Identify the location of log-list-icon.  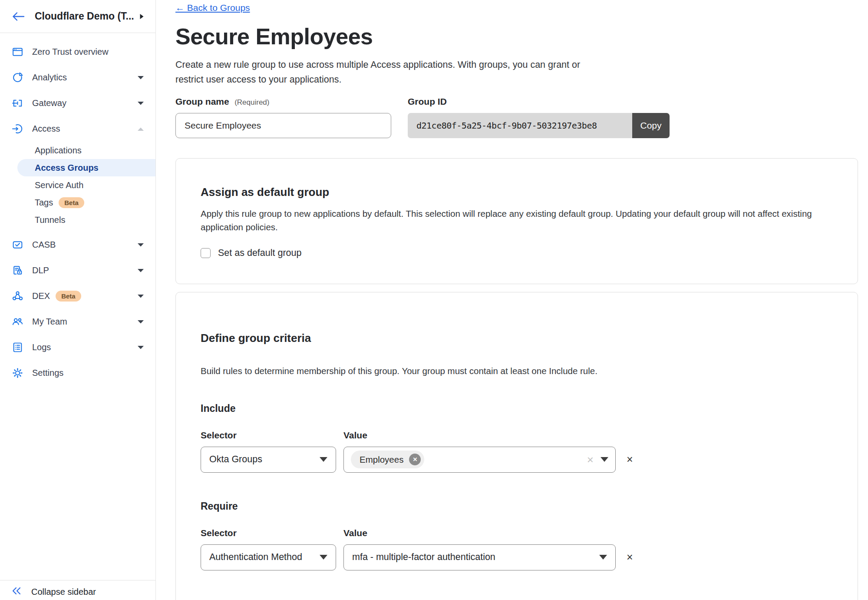
(17, 348).